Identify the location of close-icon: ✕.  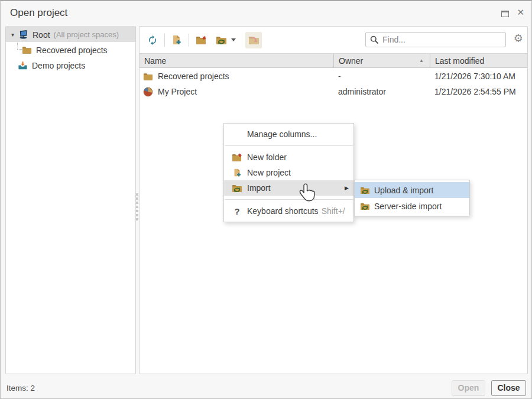
(520, 12).